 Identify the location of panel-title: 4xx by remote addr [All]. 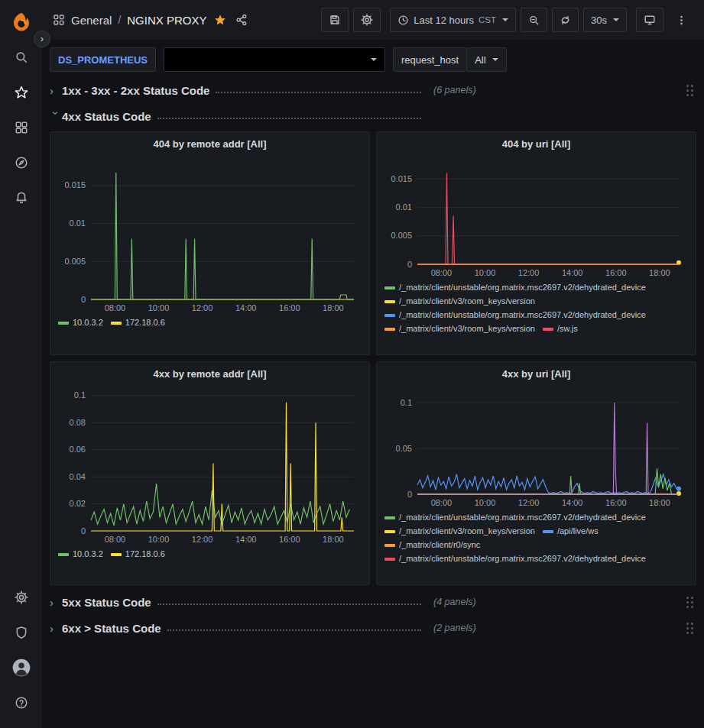
(209, 373).